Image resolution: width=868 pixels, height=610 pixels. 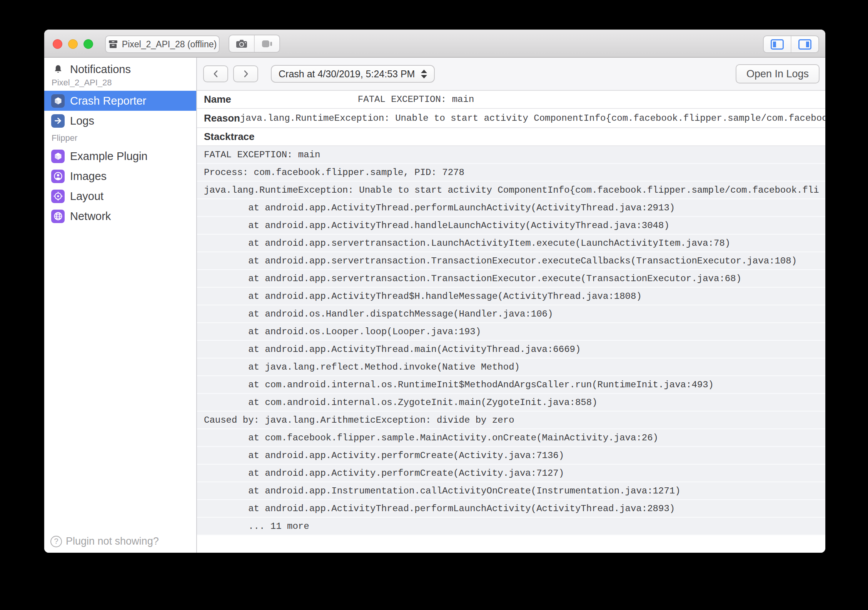 I want to click on stacktrace-line: ... 11 more, so click(x=511, y=527).